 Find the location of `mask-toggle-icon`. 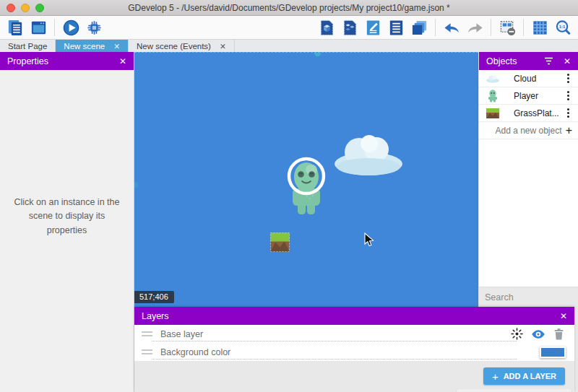

mask-toggle-icon is located at coordinates (507, 27).